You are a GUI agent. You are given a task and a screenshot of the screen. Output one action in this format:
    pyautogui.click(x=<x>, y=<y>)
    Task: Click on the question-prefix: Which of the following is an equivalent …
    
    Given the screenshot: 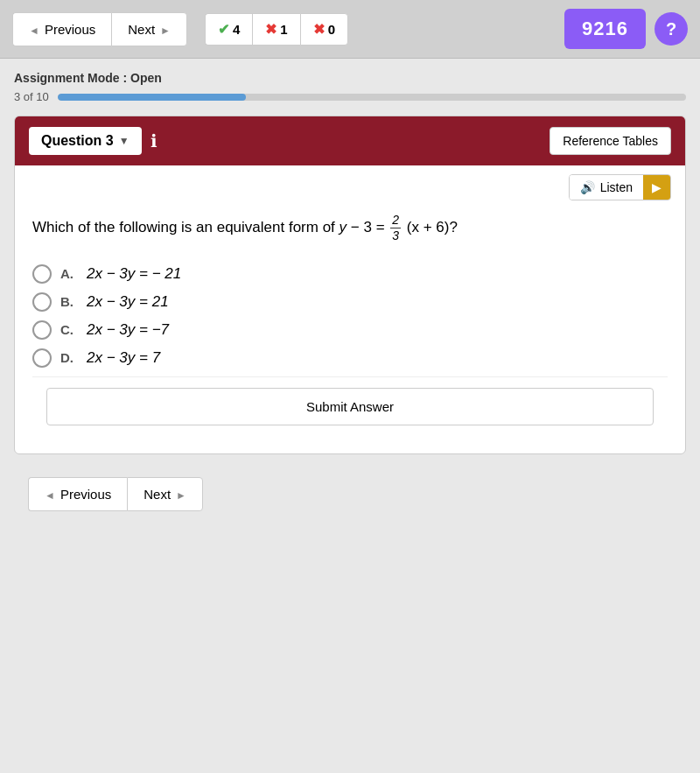 What is the action you would take?
    pyautogui.click(x=186, y=228)
    